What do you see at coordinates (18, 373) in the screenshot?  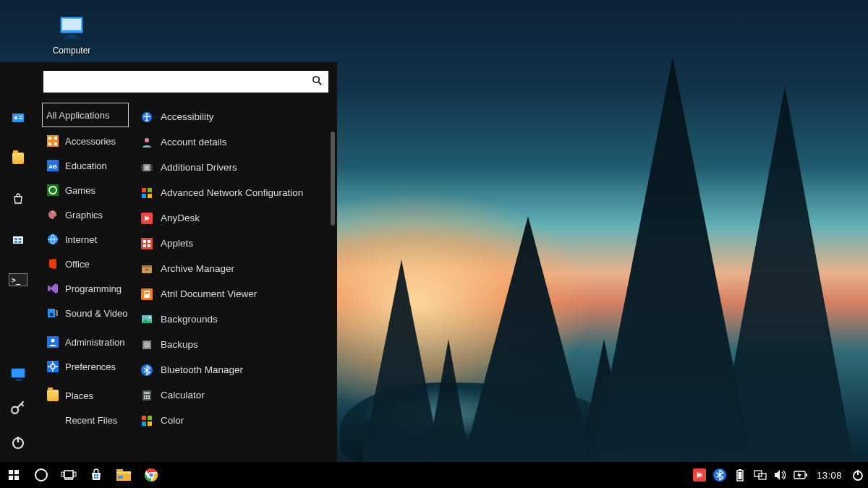 I see `monitor-lock-icon` at bounding box center [18, 373].